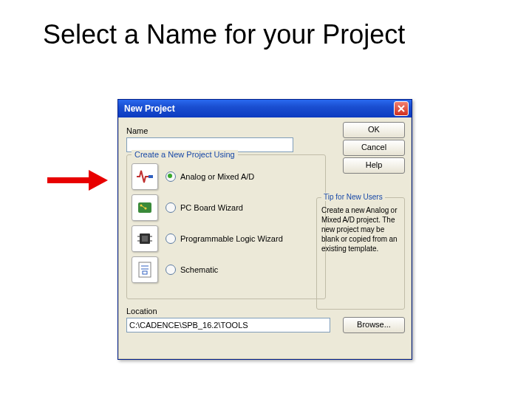  What do you see at coordinates (78, 180) in the screenshot?
I see `instruction-arrow` at bounding box center [78, 180].